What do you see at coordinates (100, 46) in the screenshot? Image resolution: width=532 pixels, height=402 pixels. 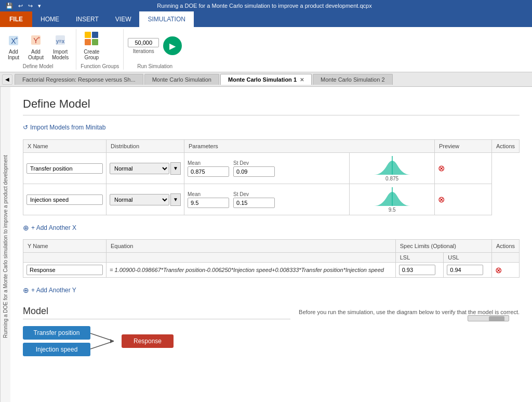 I see `ribbon-group-function-items: CreateGroup` at bounding box center [100, 46].